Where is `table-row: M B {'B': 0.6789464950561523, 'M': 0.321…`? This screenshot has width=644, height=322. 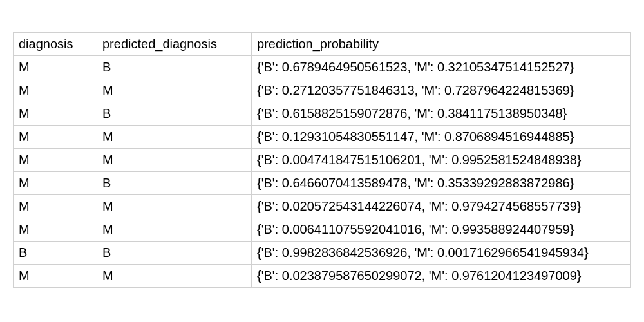
table-row: M B {'B': 0.6789464950561523, 'M': 0.321… is located at coordinates (322, 68).